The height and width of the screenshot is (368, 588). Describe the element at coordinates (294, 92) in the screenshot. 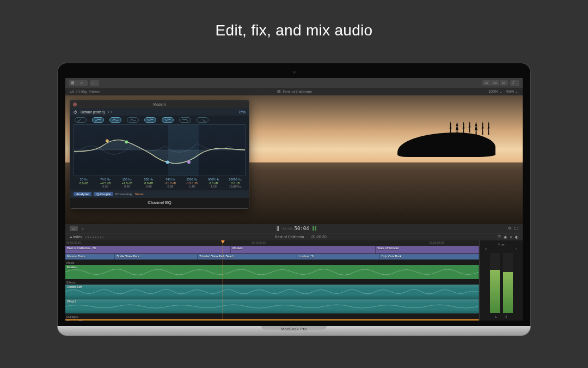

I see `project-title-center: ▤ Best of California` at that location.